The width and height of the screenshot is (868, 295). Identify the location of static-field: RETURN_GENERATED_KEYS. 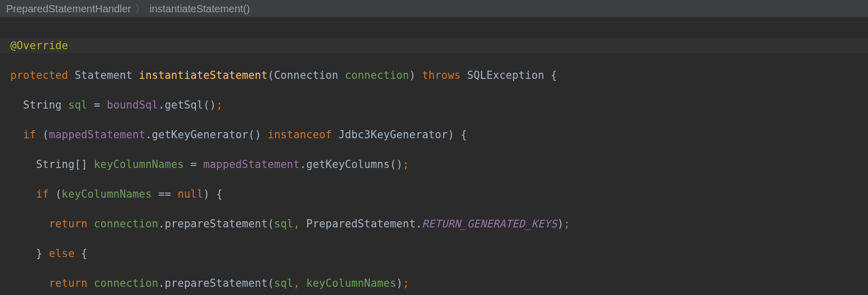
(489, 224).